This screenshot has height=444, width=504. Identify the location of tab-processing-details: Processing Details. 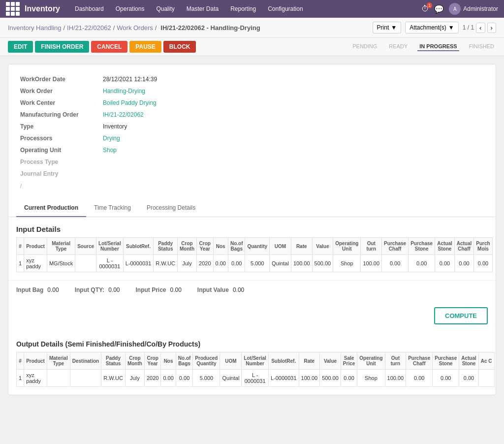
(171, 208).